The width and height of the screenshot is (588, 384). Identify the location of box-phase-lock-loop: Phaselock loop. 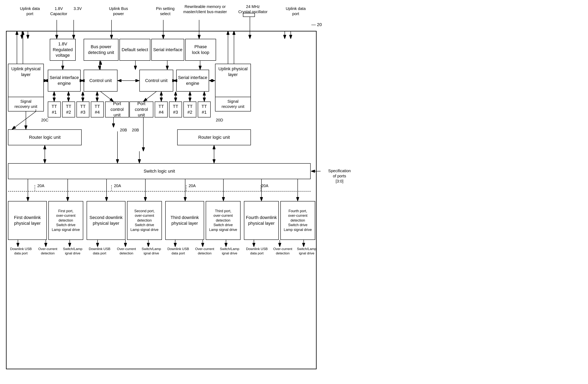
(201, 50).